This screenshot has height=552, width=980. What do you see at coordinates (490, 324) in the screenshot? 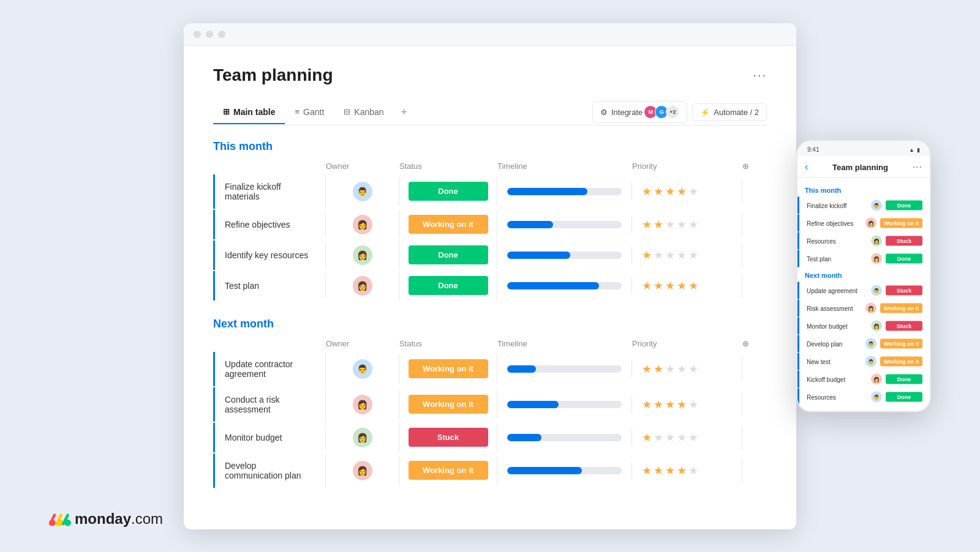
I see `next-month-title: Next month` at bounding box center [490, 324].